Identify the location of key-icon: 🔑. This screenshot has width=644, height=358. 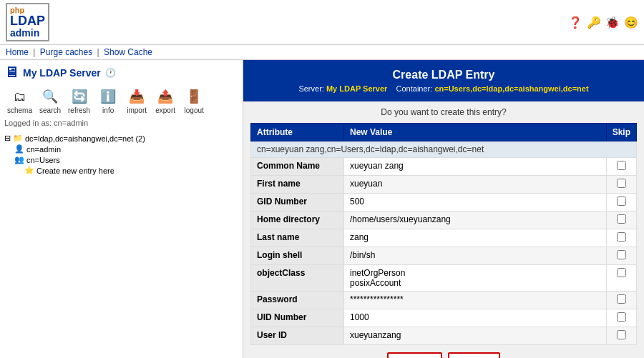
(594, 23).